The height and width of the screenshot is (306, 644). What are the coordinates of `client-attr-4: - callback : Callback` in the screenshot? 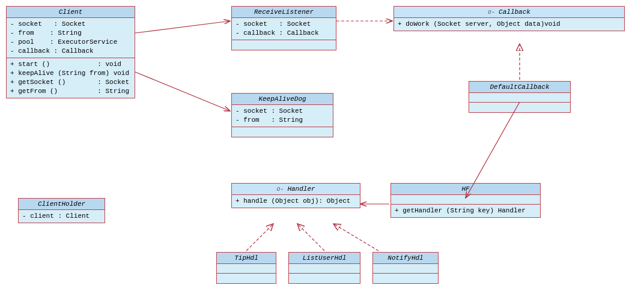 It's located at (71, 52).